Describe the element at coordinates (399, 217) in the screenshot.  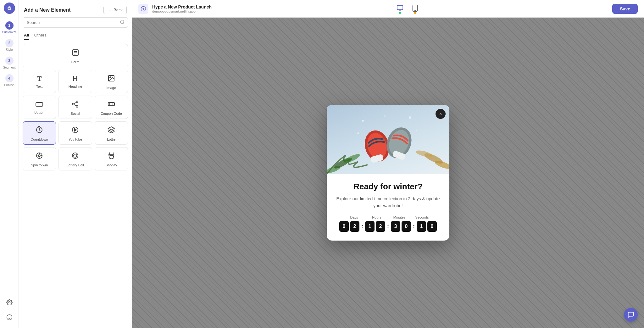
I see `label-minutes: Minutes` at that location.